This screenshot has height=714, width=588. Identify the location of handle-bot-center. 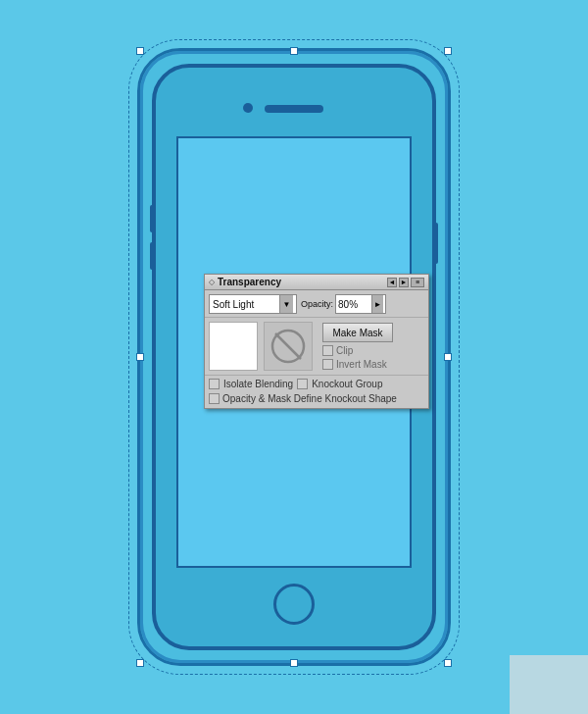
(294, 663).